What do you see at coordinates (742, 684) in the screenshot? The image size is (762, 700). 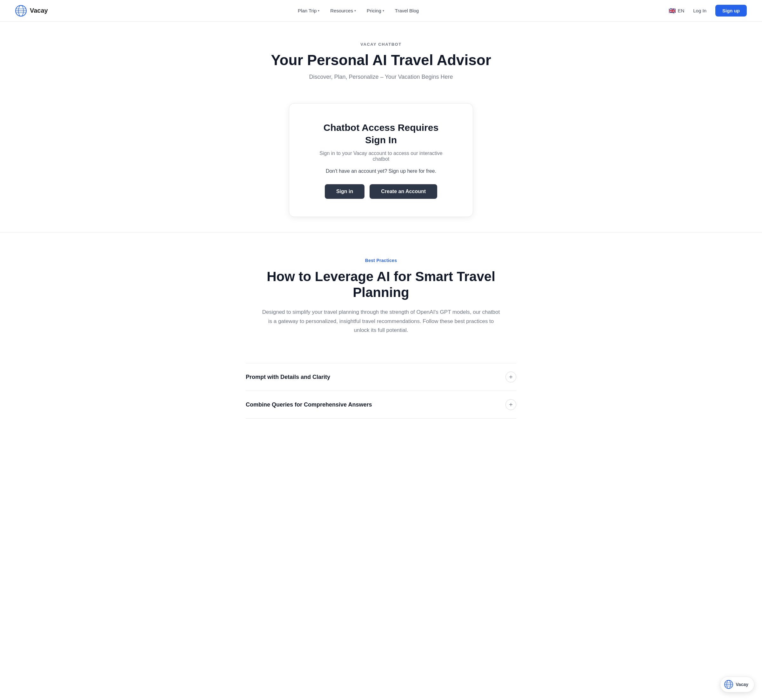 I see `widget-label: Vacay` at bounding box center [742, 684].